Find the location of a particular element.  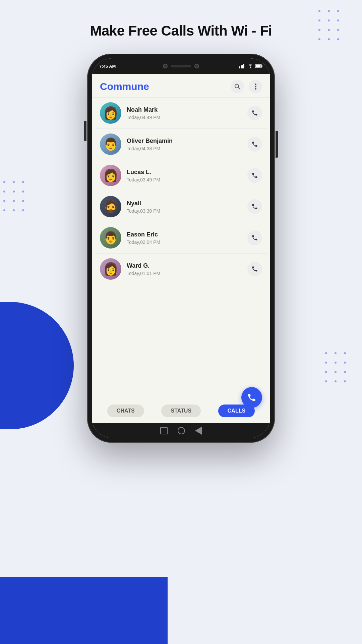

sensor is located at coordinates (197, 66).